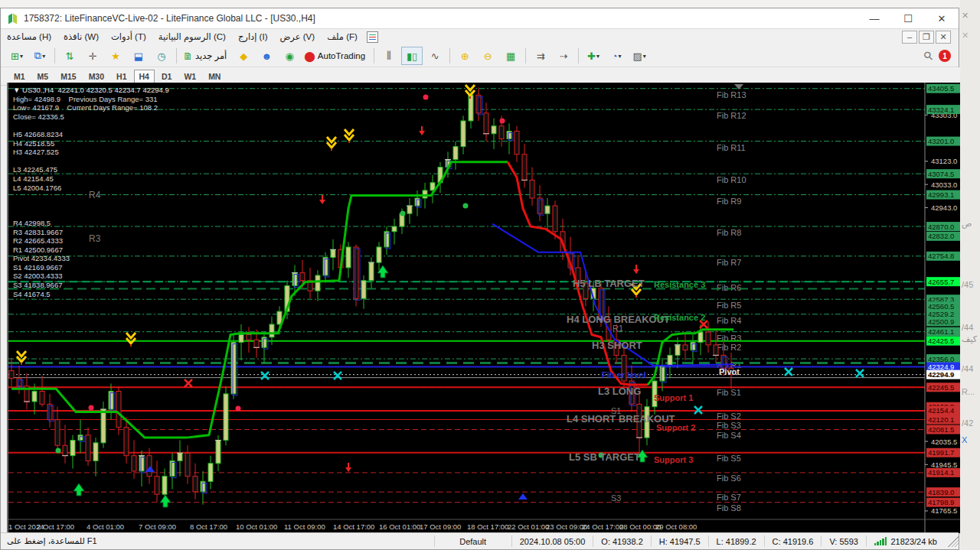  I want to click on svg-text: 42154.4, so click(941, 410).